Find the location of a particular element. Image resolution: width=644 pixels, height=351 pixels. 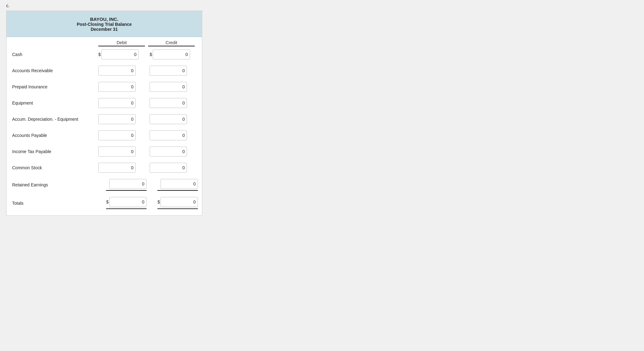

row-label-income-tax-payable: Income Tax Payable is located at coordinates (52, 152).